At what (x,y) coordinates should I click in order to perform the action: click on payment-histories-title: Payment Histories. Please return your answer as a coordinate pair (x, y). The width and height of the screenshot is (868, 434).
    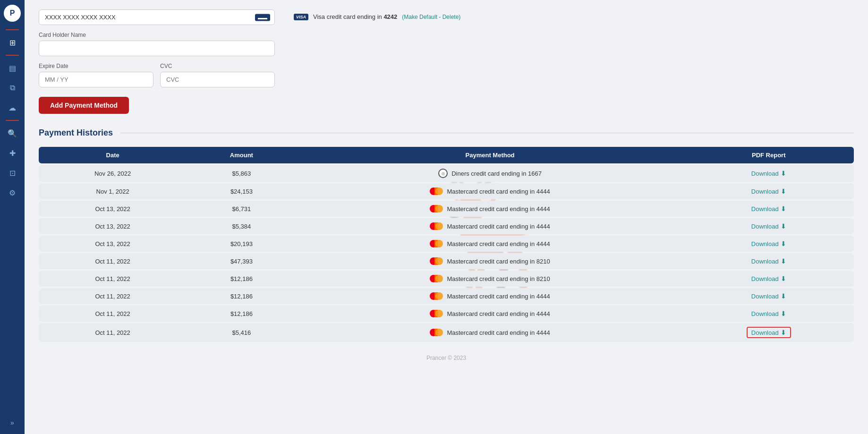
    Looking at the image, I should click on (76, 133).